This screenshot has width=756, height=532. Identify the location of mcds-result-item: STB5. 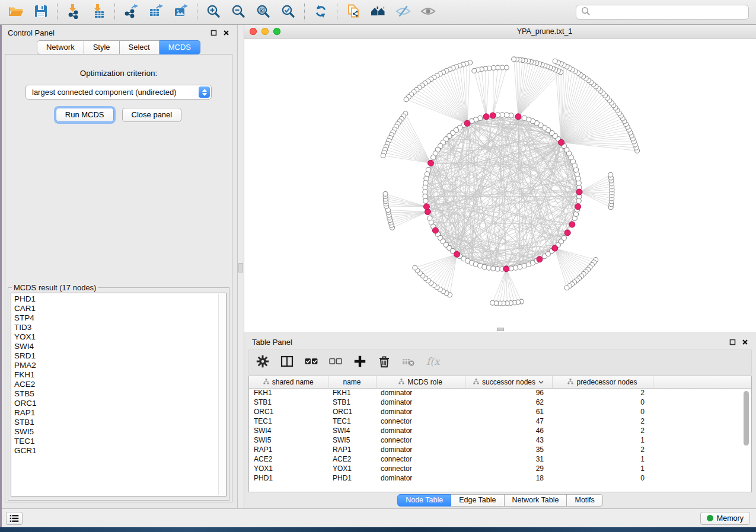
(120, 394).